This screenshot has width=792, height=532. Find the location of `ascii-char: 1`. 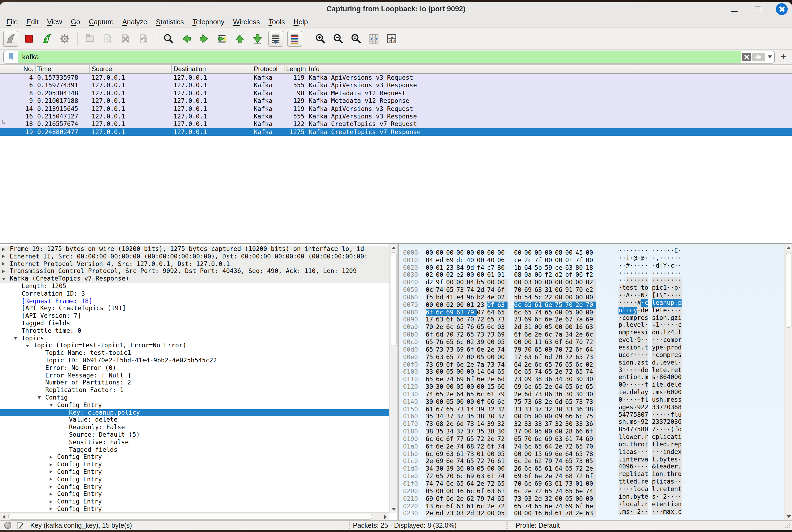

ascii-char: 1 is located at coordinates (665, 288).